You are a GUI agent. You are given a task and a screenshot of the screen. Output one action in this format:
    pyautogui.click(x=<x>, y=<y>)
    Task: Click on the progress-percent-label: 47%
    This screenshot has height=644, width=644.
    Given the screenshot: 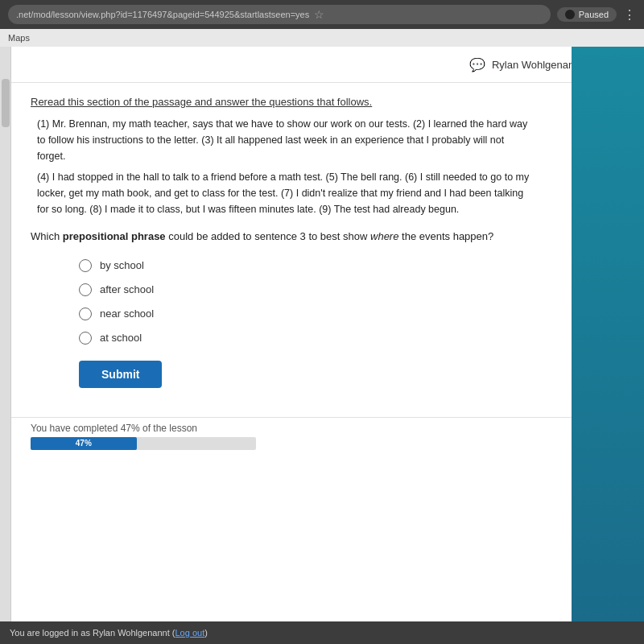 What is the action you would take?
    pyautogui.click(x=84, y=443)
    